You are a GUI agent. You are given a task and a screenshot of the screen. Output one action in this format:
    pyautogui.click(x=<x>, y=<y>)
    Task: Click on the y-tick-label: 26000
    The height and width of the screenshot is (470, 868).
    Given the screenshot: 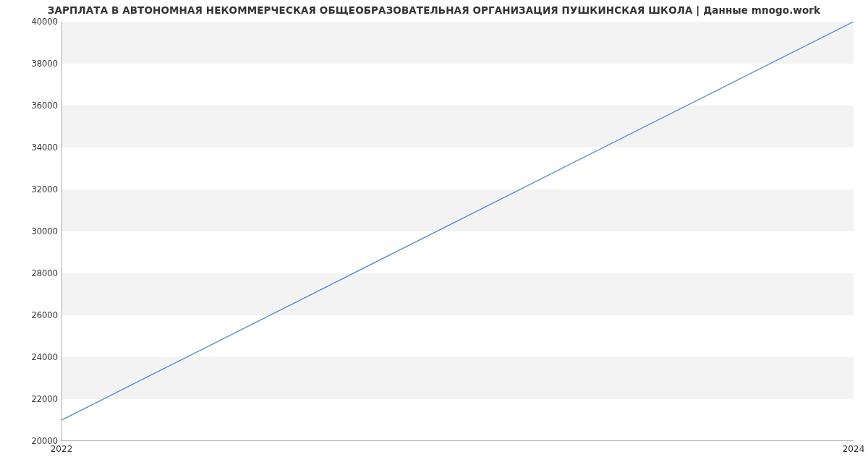 What is the action you would take?
    pyautogui.click(x=36, y=315)
    